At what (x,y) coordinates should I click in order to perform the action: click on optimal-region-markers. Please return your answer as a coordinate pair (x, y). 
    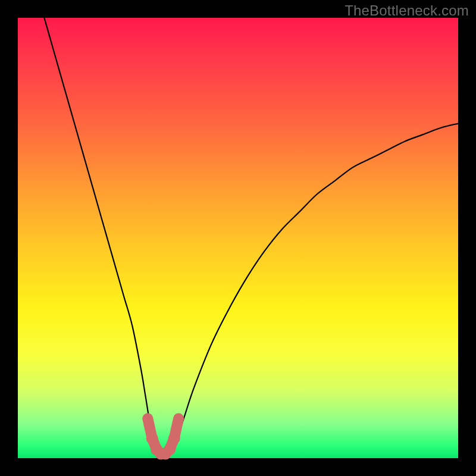
    Looking at the image, I should click on (163, 437).